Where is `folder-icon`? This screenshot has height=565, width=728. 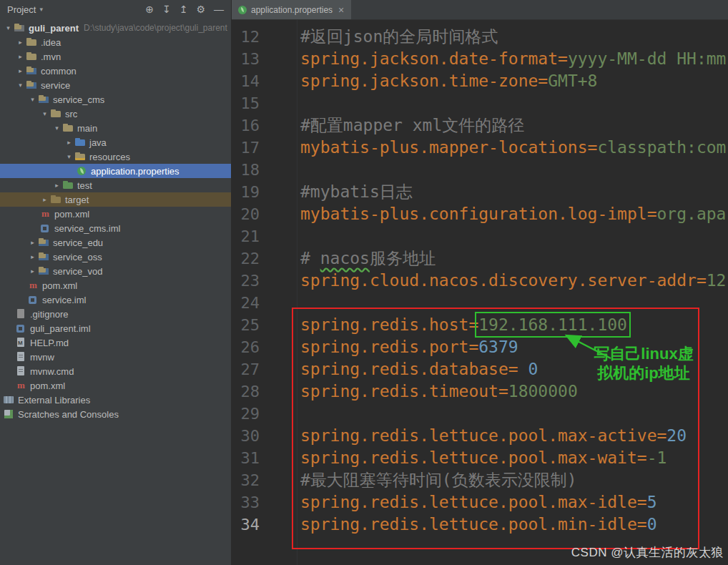
folder-icon is located at coordinates (56, 114).